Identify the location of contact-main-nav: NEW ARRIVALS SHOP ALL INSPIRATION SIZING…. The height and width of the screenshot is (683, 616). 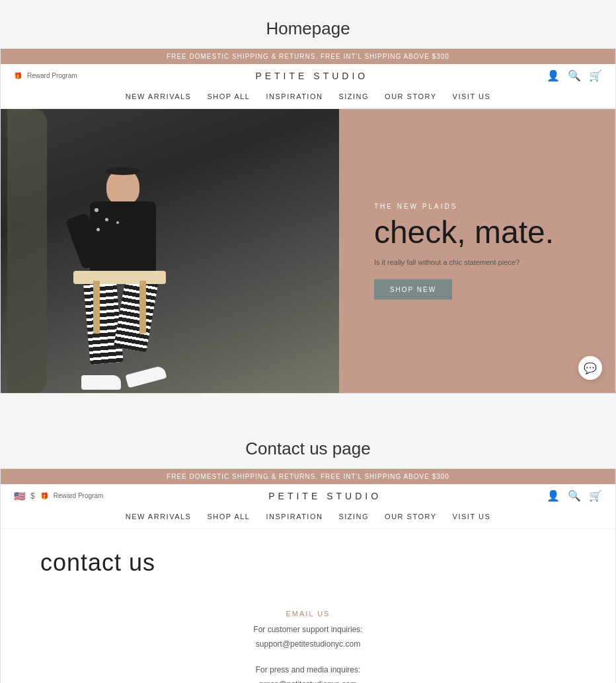
(308, 518).